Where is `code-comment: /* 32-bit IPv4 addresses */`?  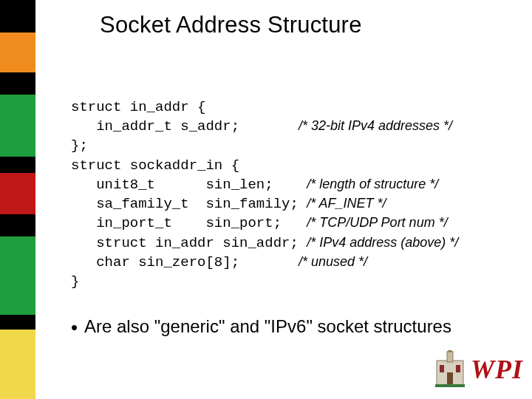
code-comment: /* 32-bit IPv4 addresses */ is located at coordinates (375, 126).